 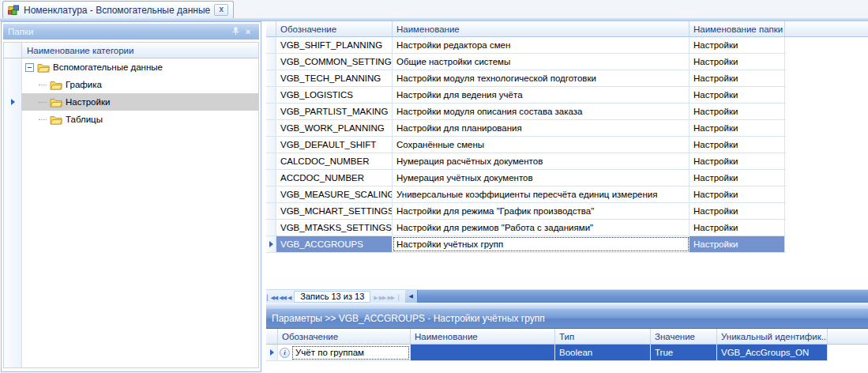 What do you see at coordinates (541, 228) in the screenshot?
I see `cell: Настройки для режимов "Работа с заданиям…` at bounding box center [541, 228].